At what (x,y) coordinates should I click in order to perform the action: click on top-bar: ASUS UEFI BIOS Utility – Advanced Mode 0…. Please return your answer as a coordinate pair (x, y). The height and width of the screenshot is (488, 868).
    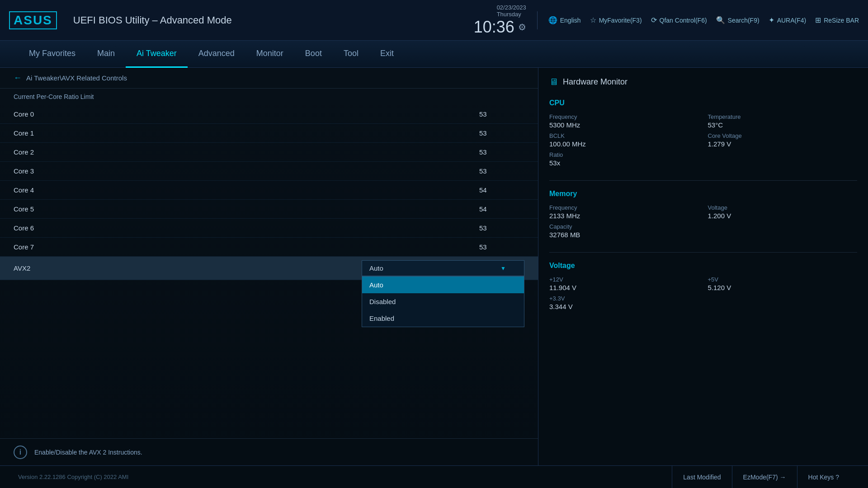
    Looking at the image, I should click on (434, 20).